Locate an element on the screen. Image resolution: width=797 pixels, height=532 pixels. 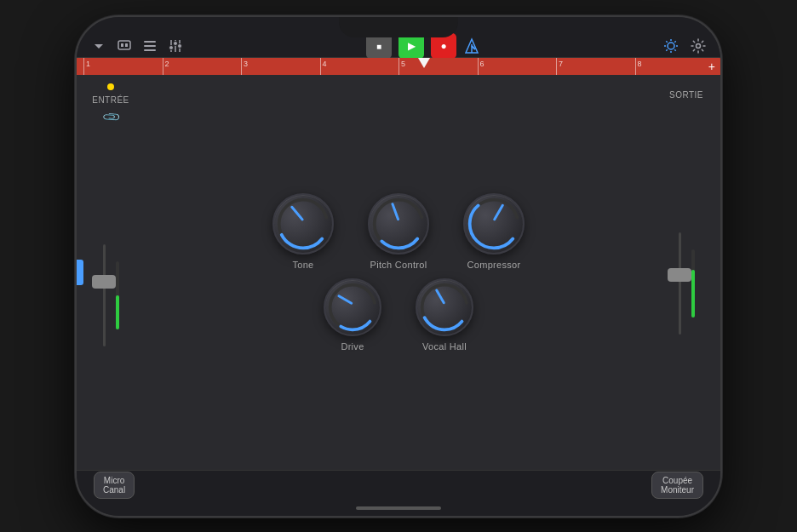
input-label: ENTRÉE is located at coordinates (111, 100).